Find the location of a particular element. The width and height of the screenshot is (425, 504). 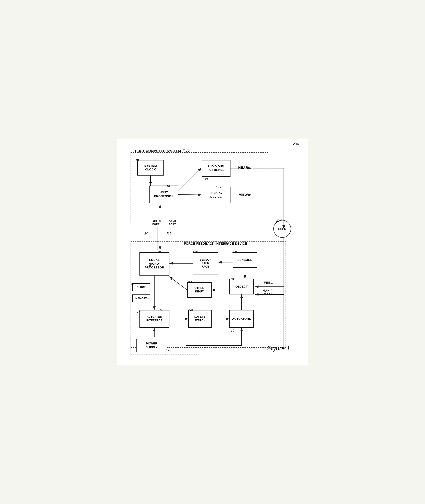

actuators-box: ACTUATORS is located at coordinates (241, 319).